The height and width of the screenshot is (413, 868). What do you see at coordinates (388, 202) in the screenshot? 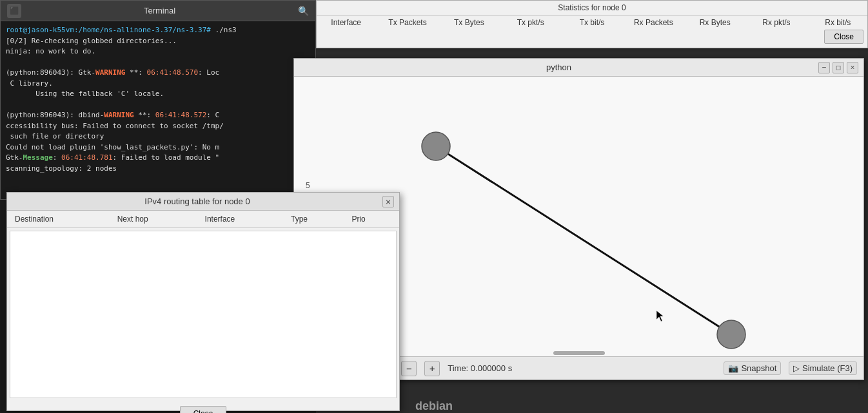
I see `routing-close-button: ×` at bounding box center [388, 202].